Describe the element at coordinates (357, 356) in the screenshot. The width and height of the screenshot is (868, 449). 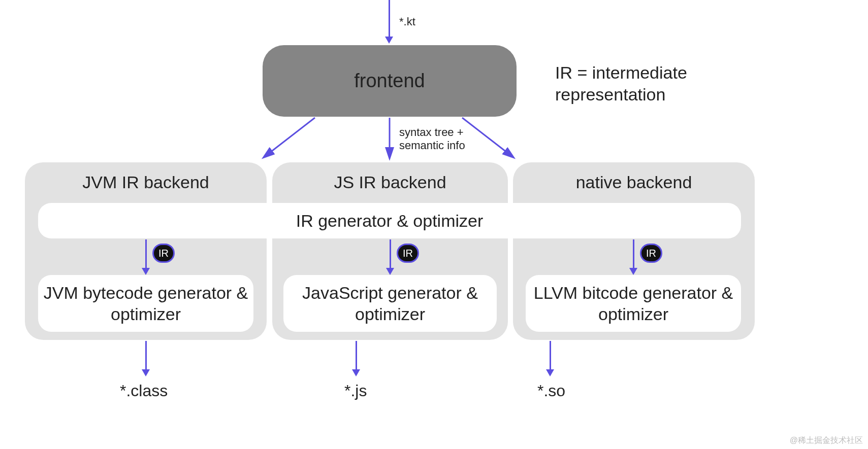
I see `arrow-out-js` at that location.